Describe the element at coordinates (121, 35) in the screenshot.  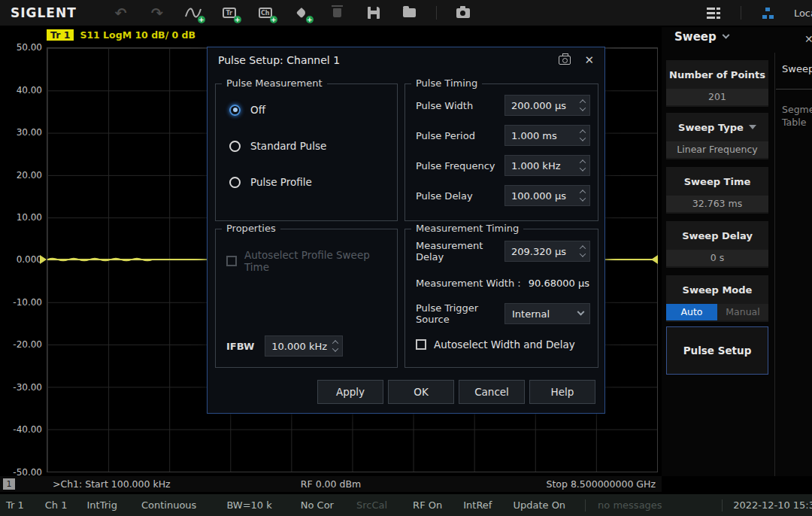
I see `trace-header: Tr 1 S11 LogM 10 dB/ 0 dB` at that location.